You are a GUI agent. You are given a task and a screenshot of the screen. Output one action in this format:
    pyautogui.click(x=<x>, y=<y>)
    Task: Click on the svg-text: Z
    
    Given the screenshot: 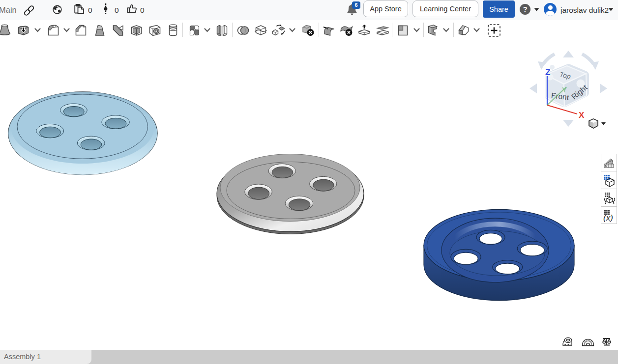 What is the action you would take?
    pyautogui.click(x=548, y=73)
    